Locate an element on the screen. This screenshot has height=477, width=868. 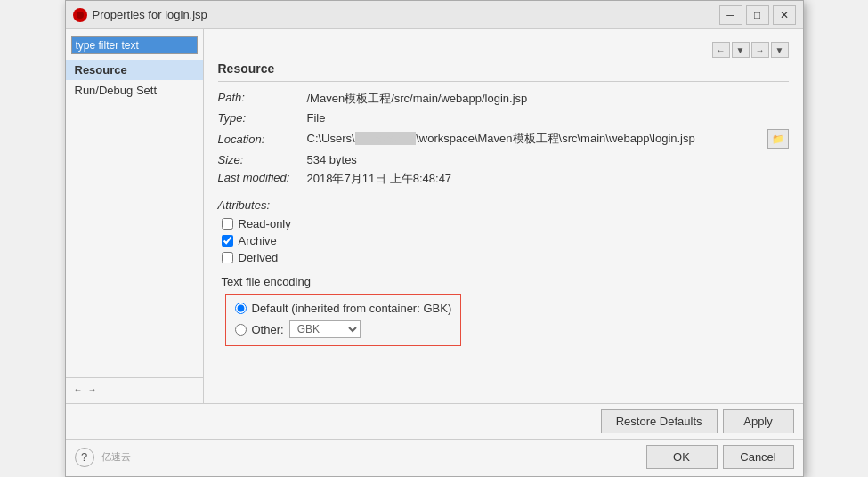
minimize-button: ─ is located at coordinates (731, 15).